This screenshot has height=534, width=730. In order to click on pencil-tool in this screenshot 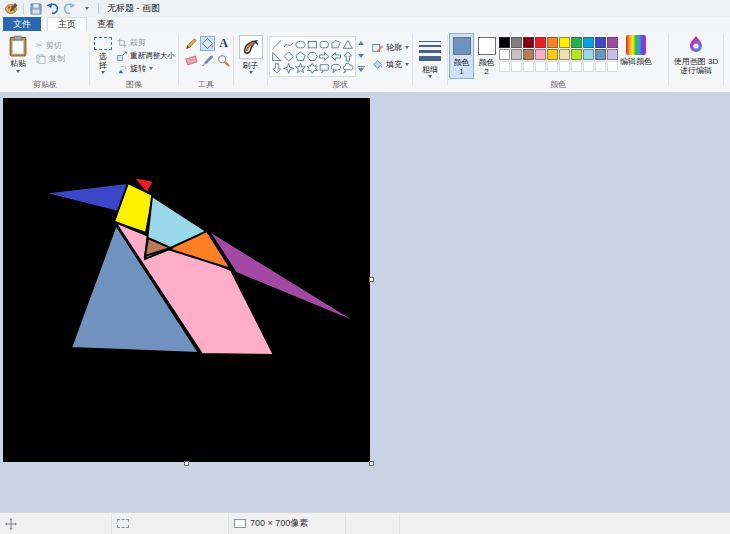, I will do `click(192, 44)`.